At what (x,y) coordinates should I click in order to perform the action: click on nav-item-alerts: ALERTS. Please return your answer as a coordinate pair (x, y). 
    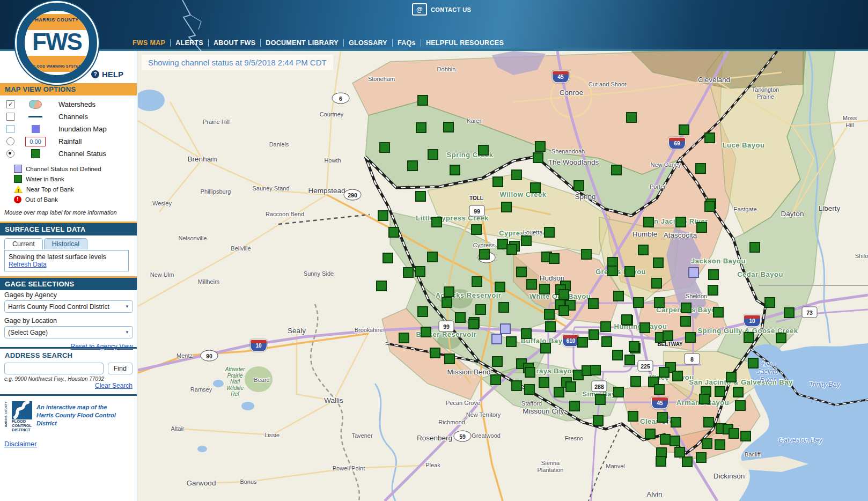
    Looking at the image, I should click on (190, 43).